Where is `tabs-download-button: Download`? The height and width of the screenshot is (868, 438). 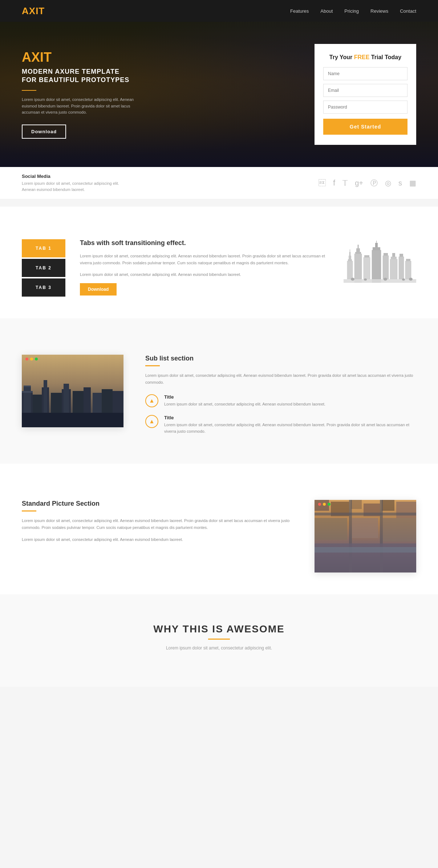 tabs-download-button: Download is located at coordinates (98, 289).